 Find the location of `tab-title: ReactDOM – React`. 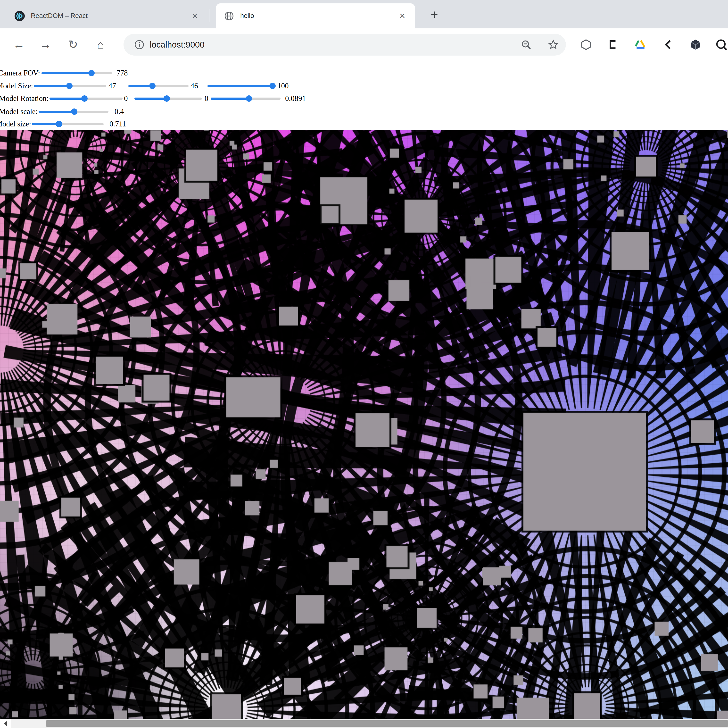

tab-title: ReactDOM – React is located at coordinates (110, 16).